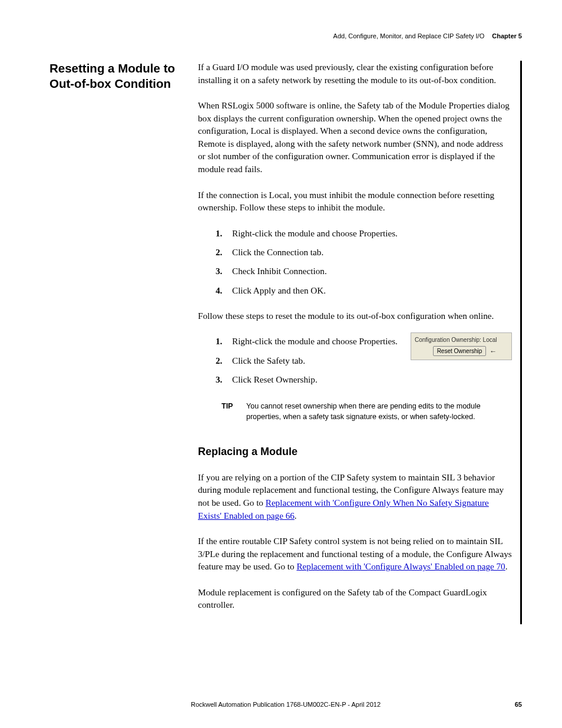  What do you see at coordinates (364, 252) in the screenshot?
I see `list-item: 2.Click the Connection tab.` at bounding box center [364, 252].